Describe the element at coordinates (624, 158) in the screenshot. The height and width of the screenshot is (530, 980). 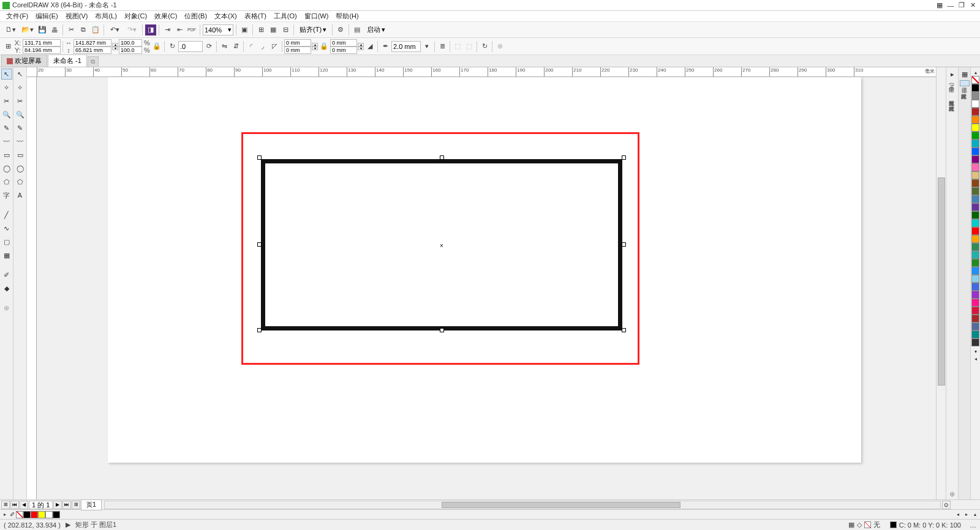
I see `handle-tr` at that location.